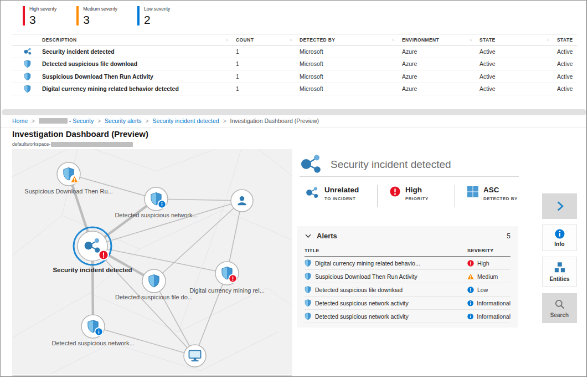  What do you see at coordinates (242, 201) in the screenshot?
I see `graph-node-user` at bounding box center [242, 201].